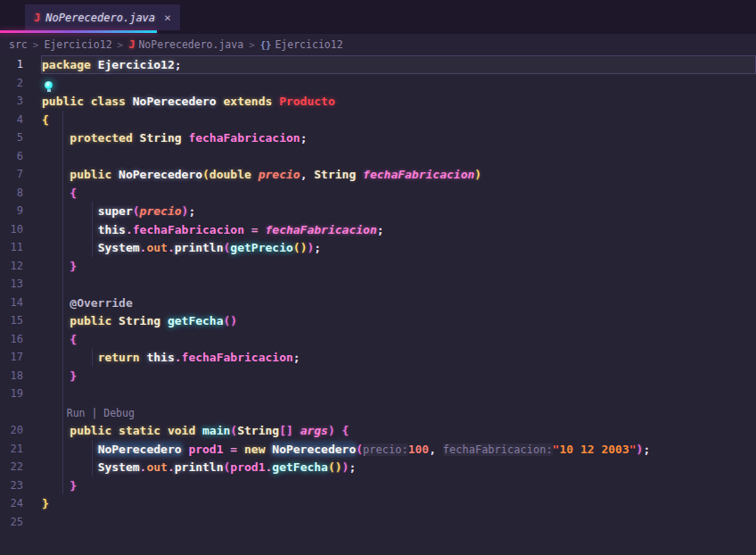  What do you see at coordinates (48, 86) in the screenshot?
I see `lightbulb-icon` at bounding box center [48, 86].